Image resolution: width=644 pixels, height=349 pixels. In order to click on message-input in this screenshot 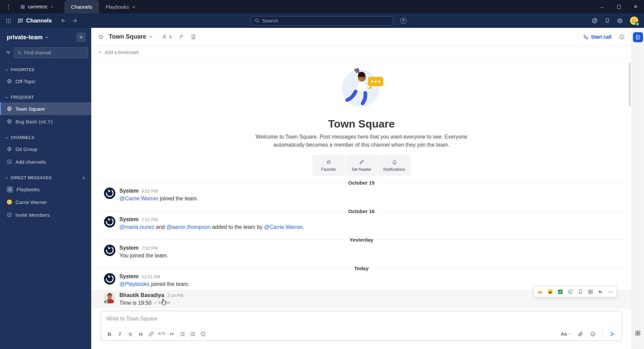, I will do `click(362, 319)`.